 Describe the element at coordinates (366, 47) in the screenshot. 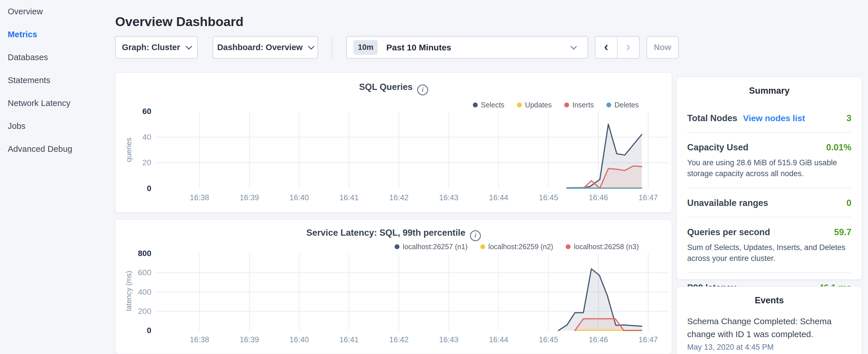

I see `time-range-badge: 10m` at that location.